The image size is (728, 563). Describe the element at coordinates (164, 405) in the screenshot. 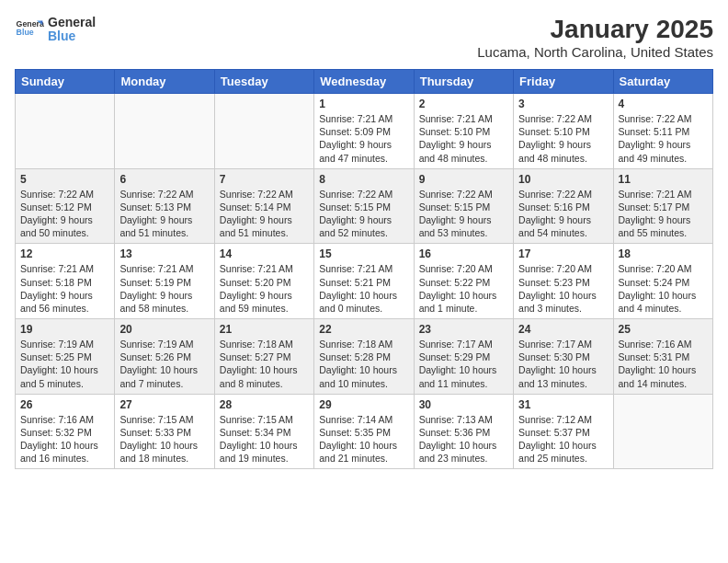

I see `day-number: 27` at that location.